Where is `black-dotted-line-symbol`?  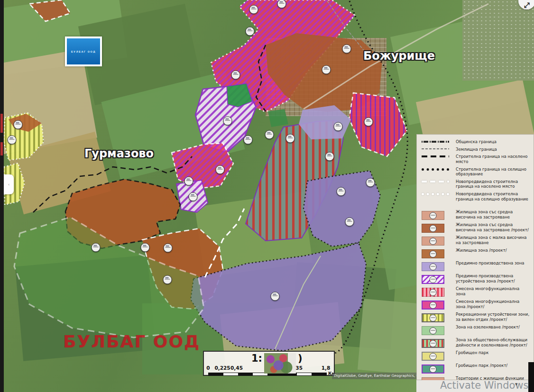 black-dotted-line-symbol is located at coordinates (437, 170).